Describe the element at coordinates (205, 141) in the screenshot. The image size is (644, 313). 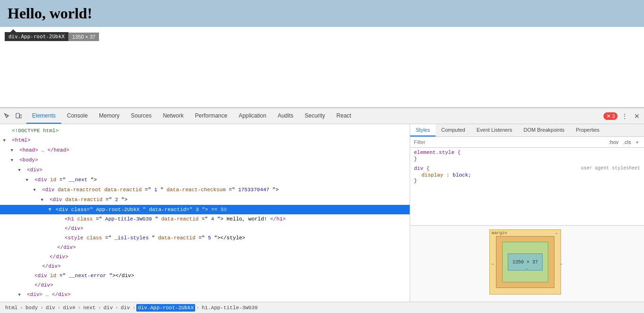
I see `html-line-html: <html>` at that location.